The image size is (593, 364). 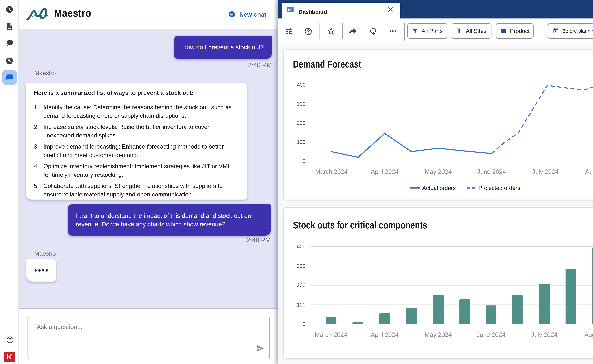 I want to click on svg-text: Projected orders, so click(x=499, y=188).